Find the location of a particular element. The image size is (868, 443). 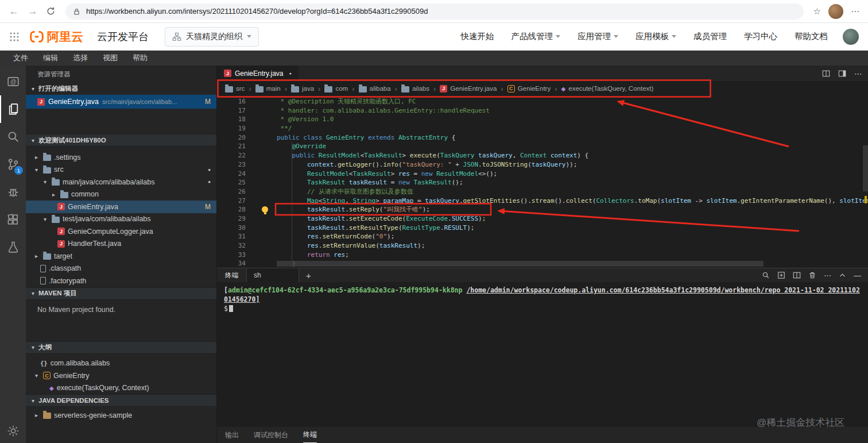

back-icon: ← is located at coordinates (14, 11).